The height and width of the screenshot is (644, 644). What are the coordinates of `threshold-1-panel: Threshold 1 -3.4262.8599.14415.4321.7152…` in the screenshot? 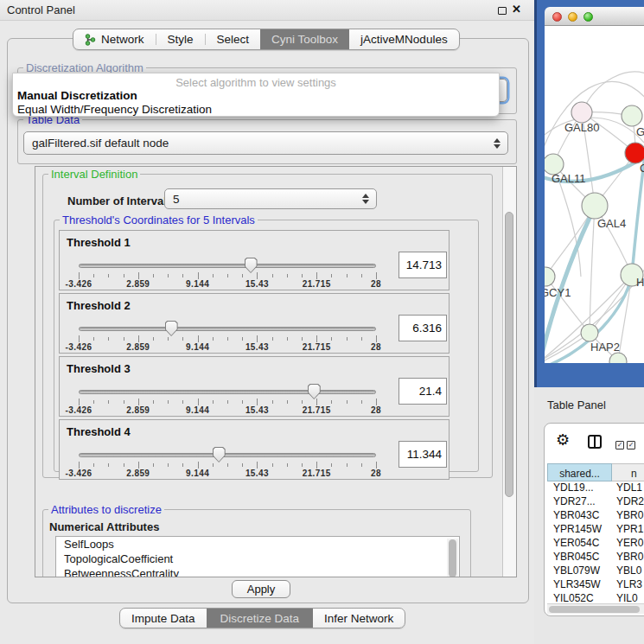 It's located at (254, 260).